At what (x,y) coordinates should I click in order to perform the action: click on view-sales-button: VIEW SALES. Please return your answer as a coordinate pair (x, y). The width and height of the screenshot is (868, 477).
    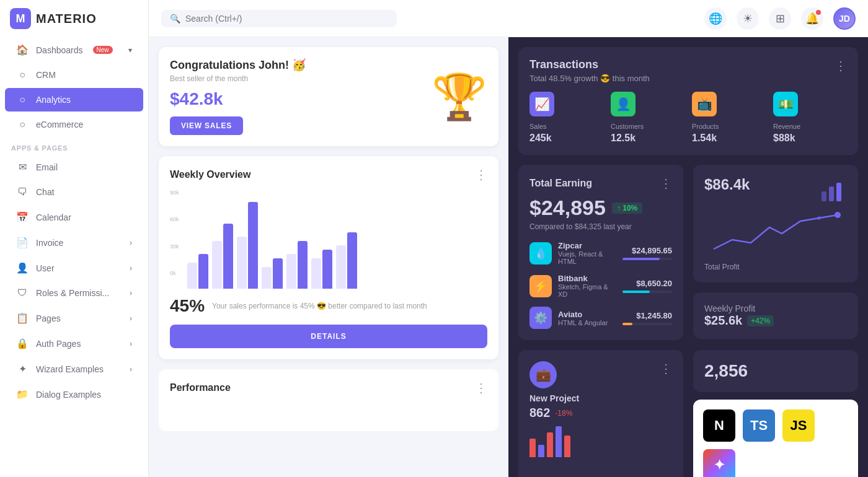
    Looking at the image, I should click on (206, 126).